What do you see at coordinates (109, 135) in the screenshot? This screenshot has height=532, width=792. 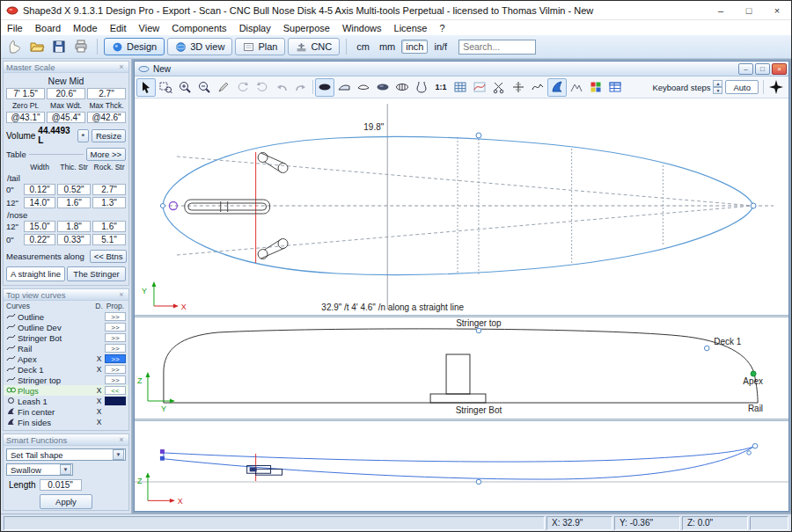 I see `resize-button: Resize` at bounding box center [109, 135].